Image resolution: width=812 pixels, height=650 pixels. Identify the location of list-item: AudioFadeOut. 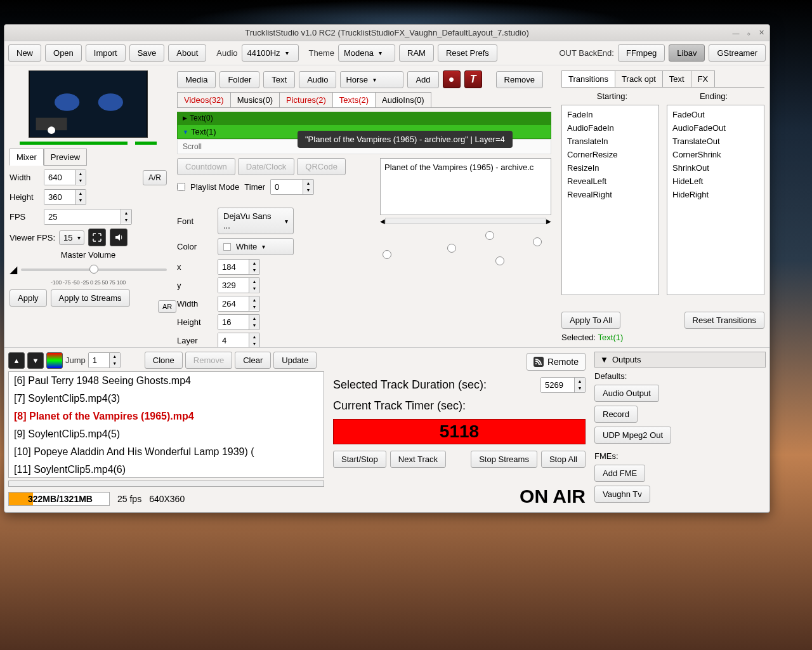
(716, 128).